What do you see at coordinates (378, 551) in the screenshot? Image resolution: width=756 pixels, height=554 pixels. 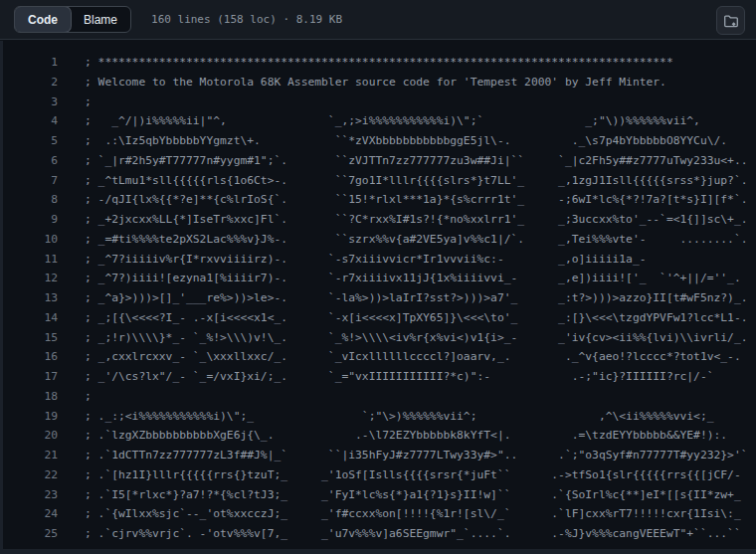 I see `bottom-edge-strip` at bounding box center [378, 551].